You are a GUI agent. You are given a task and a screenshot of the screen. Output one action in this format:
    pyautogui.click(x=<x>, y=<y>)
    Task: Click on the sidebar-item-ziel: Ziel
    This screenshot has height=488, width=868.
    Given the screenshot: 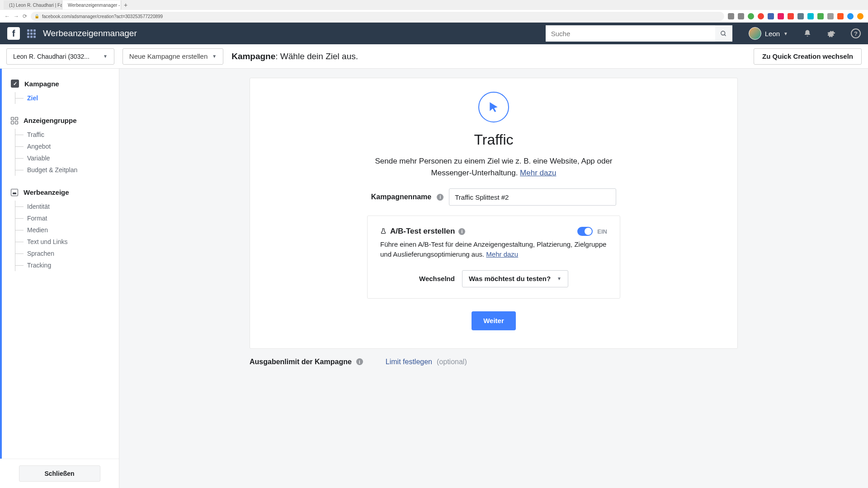 What is the action you would take?
    pyautogui.click(x=62, y=98)
    